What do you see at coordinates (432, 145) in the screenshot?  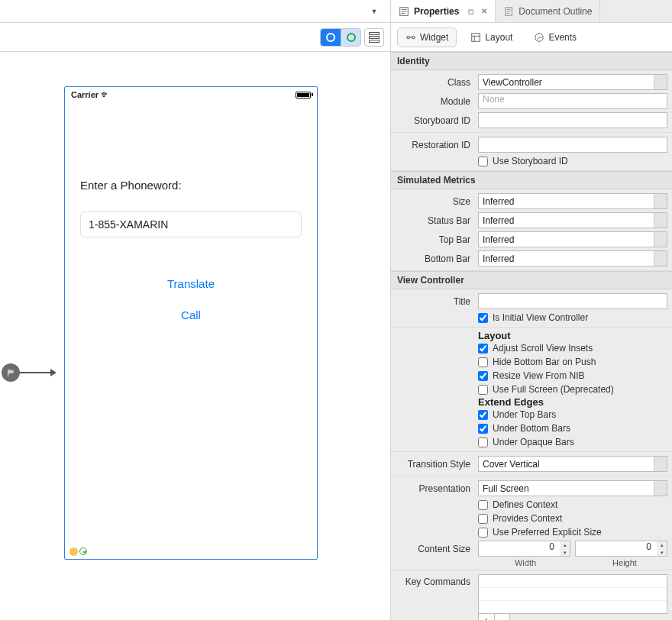 I see `restoration-id-label: Restoration ID` at bounding box center [432, 145].